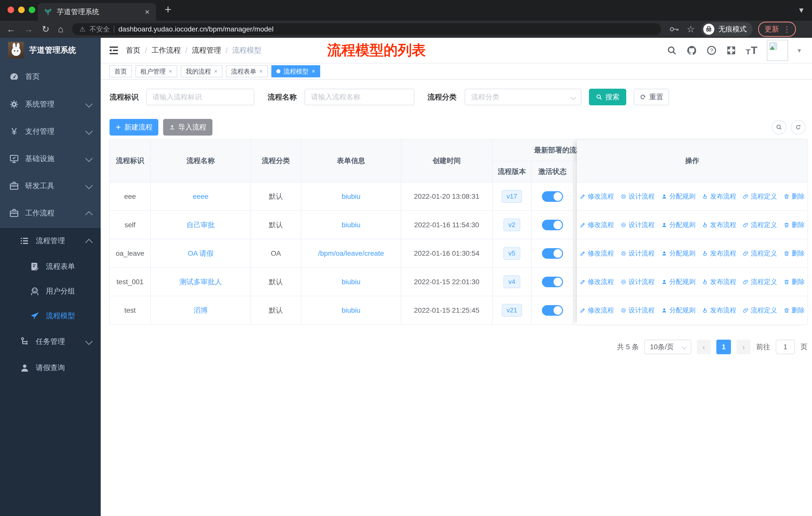 The width and height of the screenshot is (812, 516). Describe the element at coordinates (202, 71) in the screenshot. I see `tag-my-process: 我的流程 ×` at that location.